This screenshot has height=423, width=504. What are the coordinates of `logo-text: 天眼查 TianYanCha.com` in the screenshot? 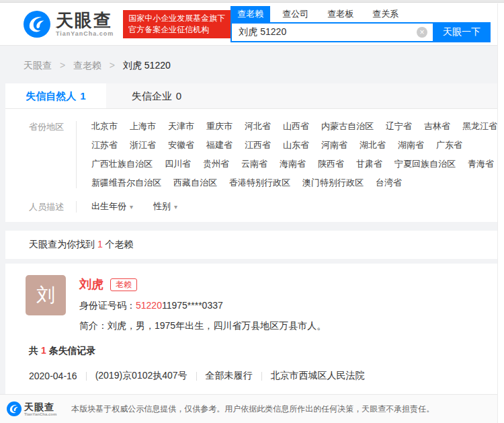 It's located at (85, 24).